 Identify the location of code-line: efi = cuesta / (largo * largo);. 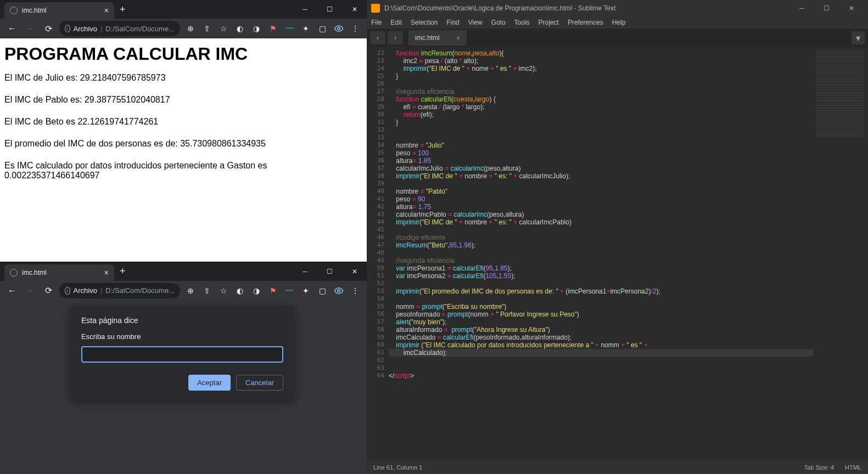
(601, 107).